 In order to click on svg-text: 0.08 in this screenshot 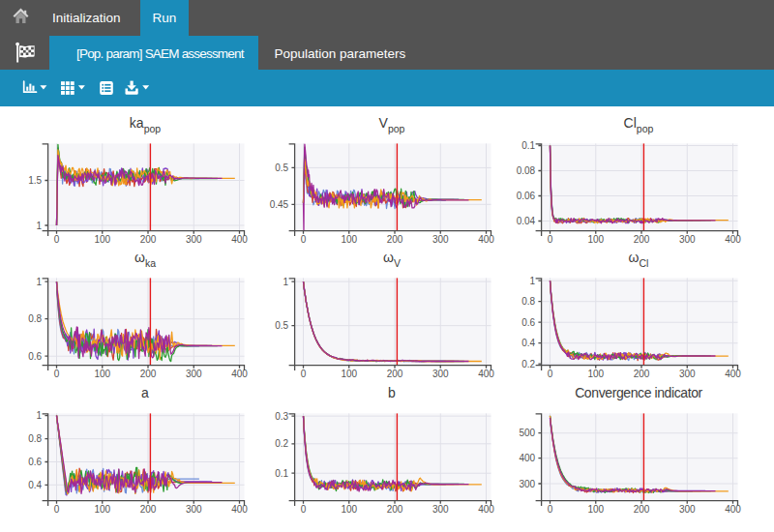, I will do `click(526, 170)`.